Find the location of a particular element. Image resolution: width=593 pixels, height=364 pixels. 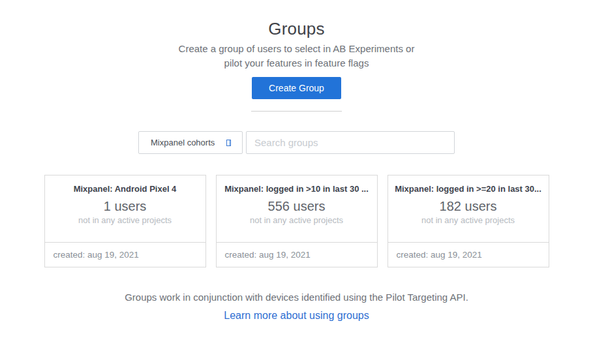

group-card-user-count: 1 users is located at coordinates (125, 206).